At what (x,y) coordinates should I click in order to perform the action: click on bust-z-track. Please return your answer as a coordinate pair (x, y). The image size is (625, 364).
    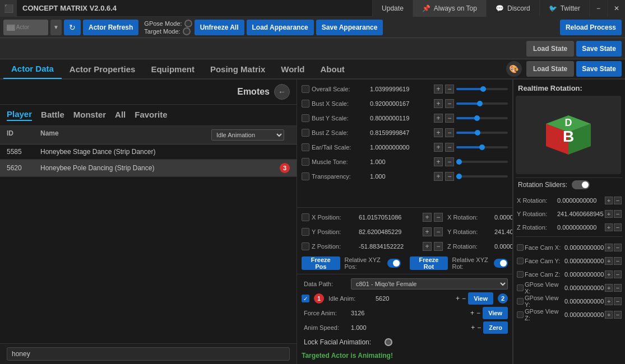
    Looking at the image, I should click on (482, 133).